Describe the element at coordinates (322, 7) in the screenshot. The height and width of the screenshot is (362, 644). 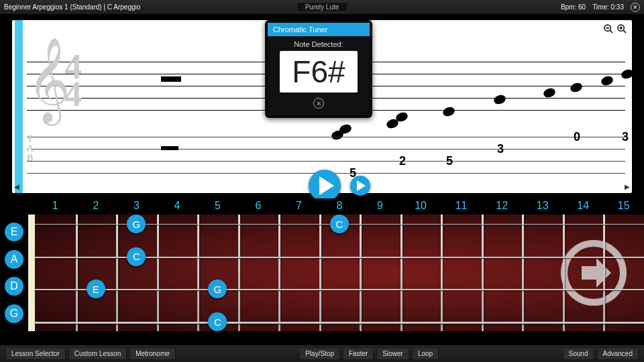
I see `brand-pill: Purely Lute` at that location.